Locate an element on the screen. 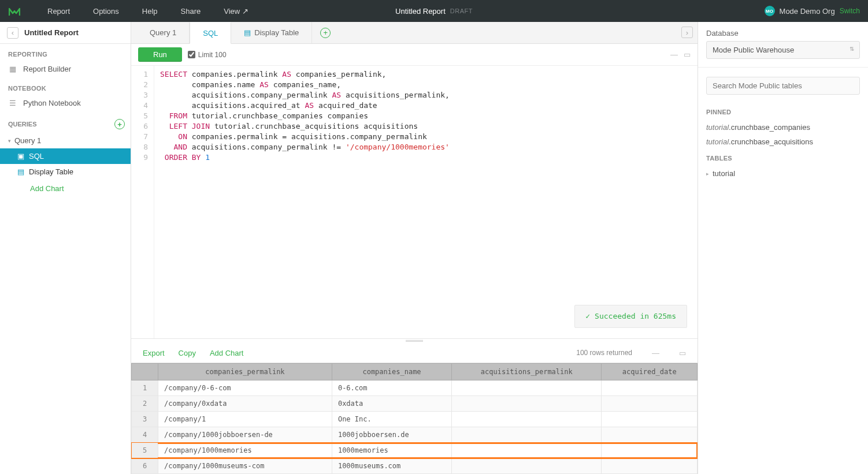 The width and height of the screenshot is (868, 474). pinned-section: PINNED is located at coordinates (783, 112).